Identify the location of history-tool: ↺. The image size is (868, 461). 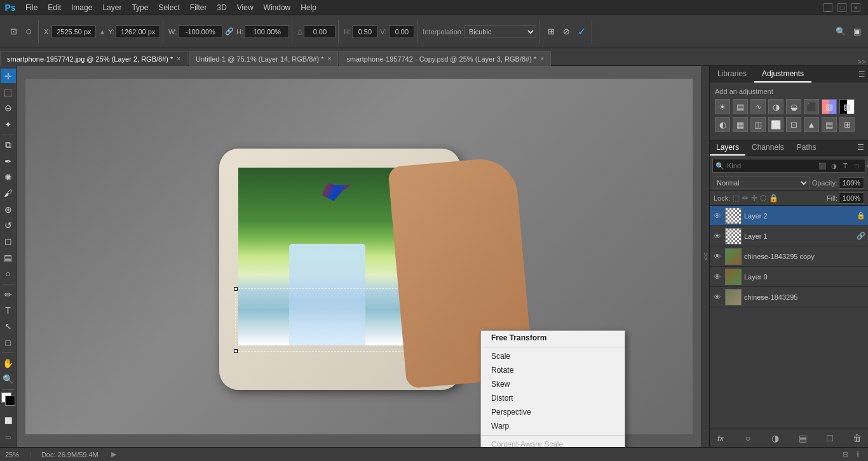
(8, 225).